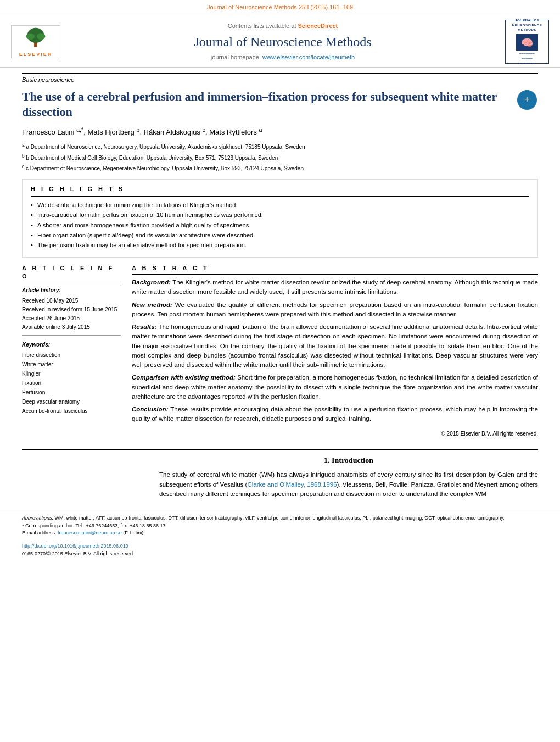 The image size is (560, 742). I want to click on crossmark-badge: +, so click(527, 100).